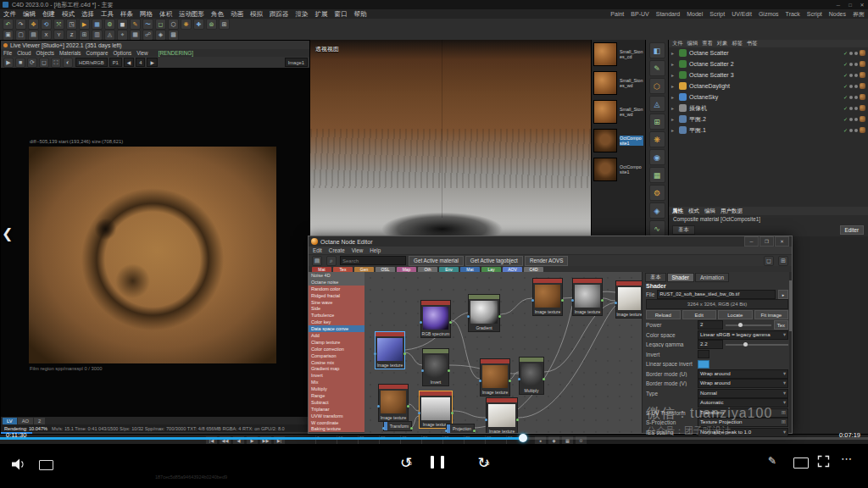 The height and width of the screenshot is (488, 868). I want to click on graph-node: Invert, so click(436, 368).